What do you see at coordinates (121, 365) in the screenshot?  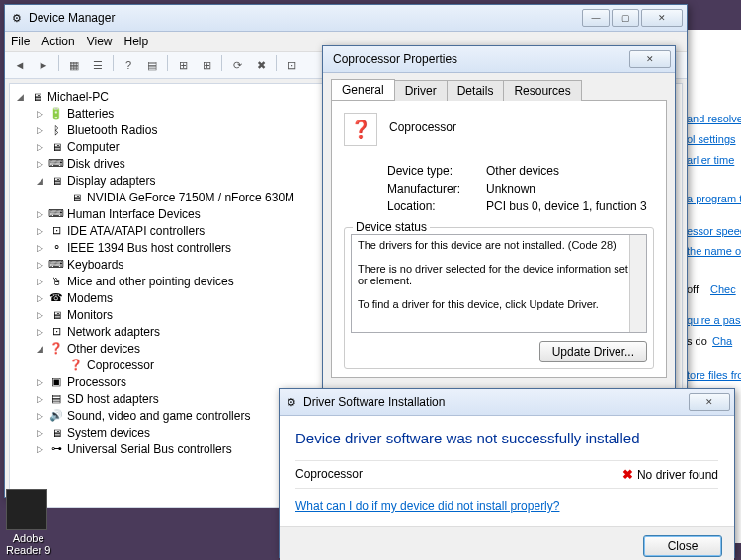 I see `tree-node-label: Coprocessor` at bounding box center [121, 365].